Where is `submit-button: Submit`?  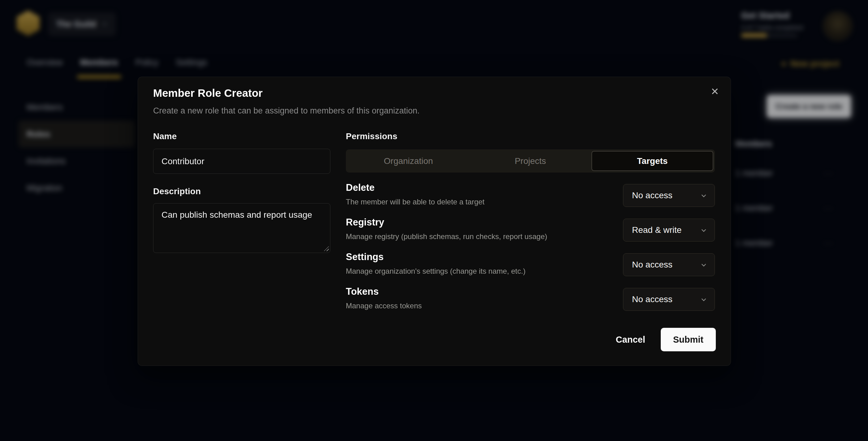
submit-button: Submit is located at coordinates (688, 340).